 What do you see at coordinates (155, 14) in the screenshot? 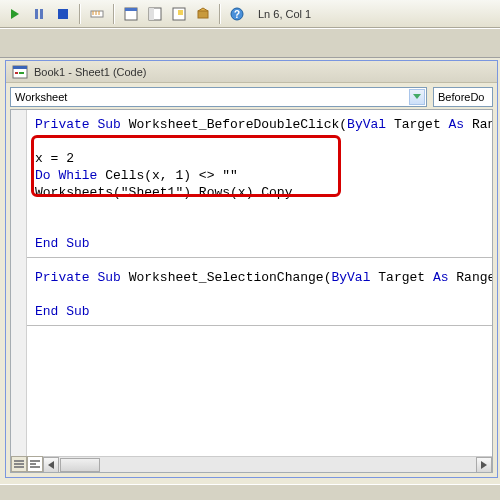
I see `properties-button` at bounding box center [155, 14].